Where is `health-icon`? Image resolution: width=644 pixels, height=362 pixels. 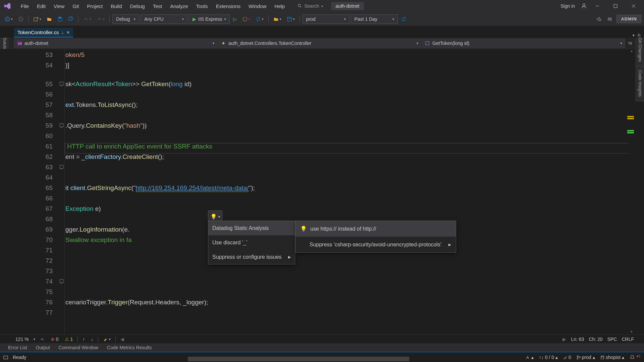 health-icon is located at coordinates (42, 339).